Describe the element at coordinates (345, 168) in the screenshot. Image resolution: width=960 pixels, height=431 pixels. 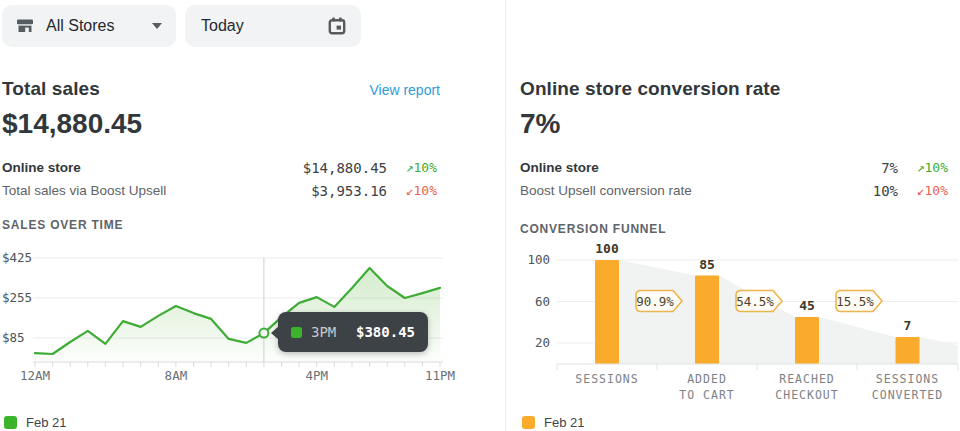
I see `metric-value: $14,880.45` at that location.